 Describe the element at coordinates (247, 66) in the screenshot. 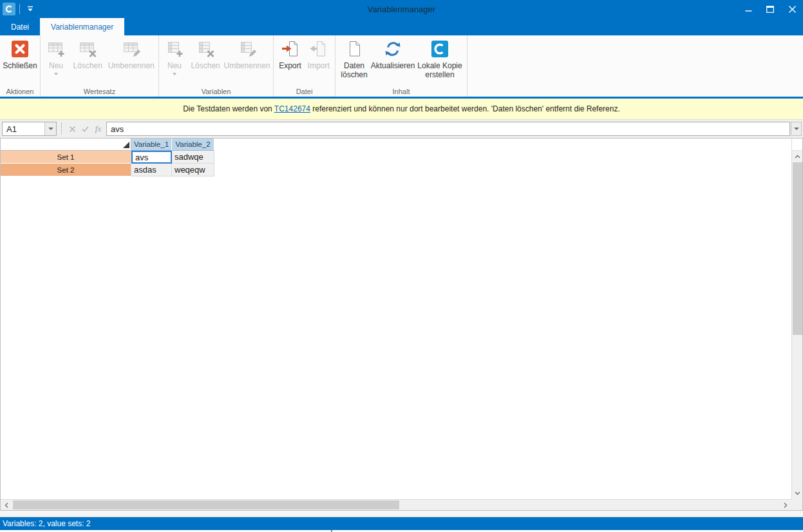

I see `variablen-umbenennen-label: Umbenennen` at that location.